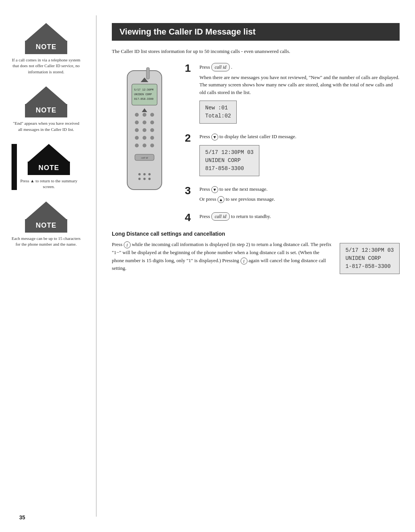 This screenshot has width=415, height=532. I want to click on note-inner-3: NOTE Press ▲ to return to the summary sc…, so click(49, 167).